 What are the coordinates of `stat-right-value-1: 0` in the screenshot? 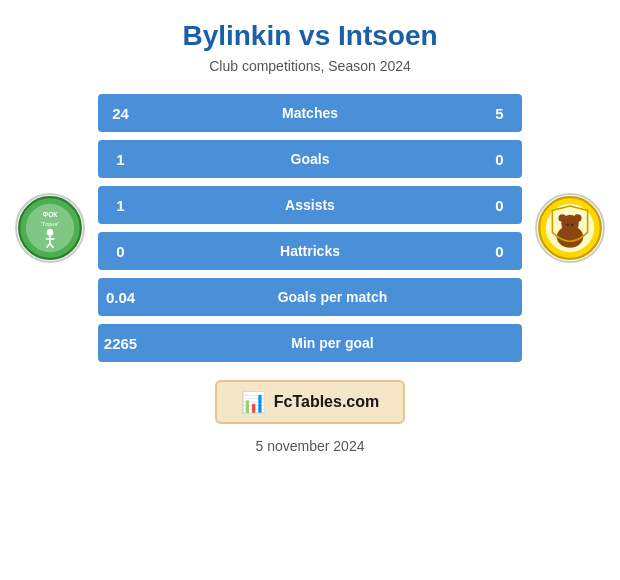 It's located at (500, 159).